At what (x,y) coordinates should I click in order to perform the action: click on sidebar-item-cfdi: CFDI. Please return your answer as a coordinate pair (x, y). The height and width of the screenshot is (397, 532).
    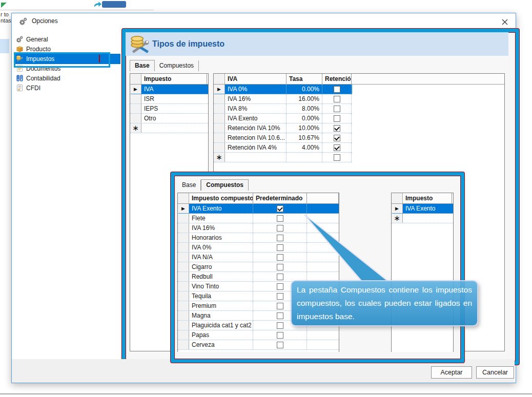
    Looking at the image, I should click on (68, 88).